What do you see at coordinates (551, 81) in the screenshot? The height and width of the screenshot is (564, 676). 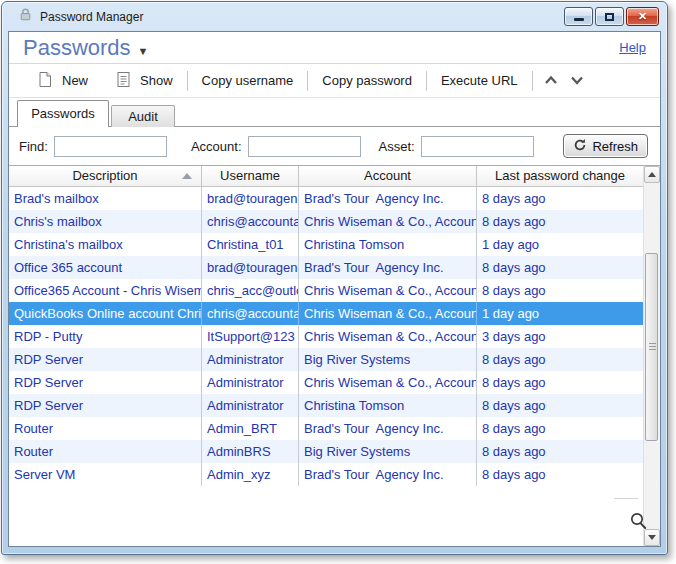 I see `chevron-up-icon` at bounding box center [551, 81].